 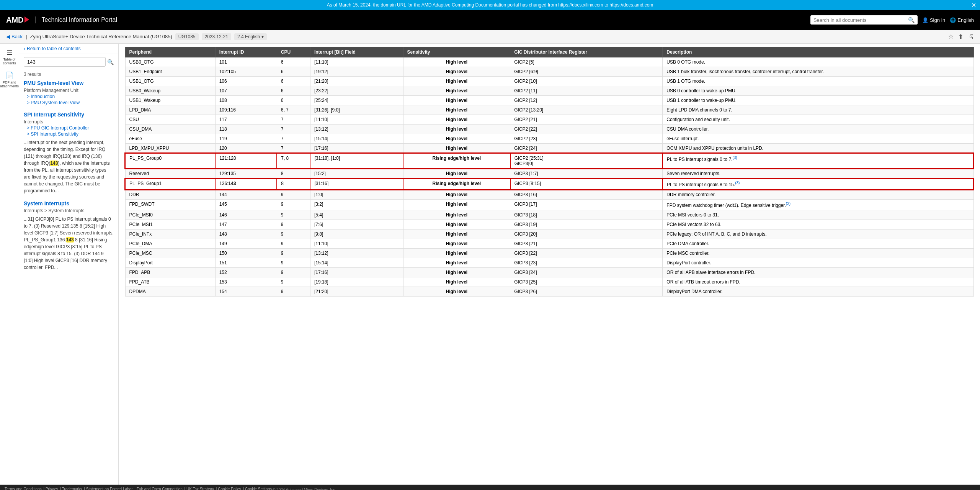 I want to click on cell-description: PCIe MSI vectors 32 to 63., so click(x=818, y=225).